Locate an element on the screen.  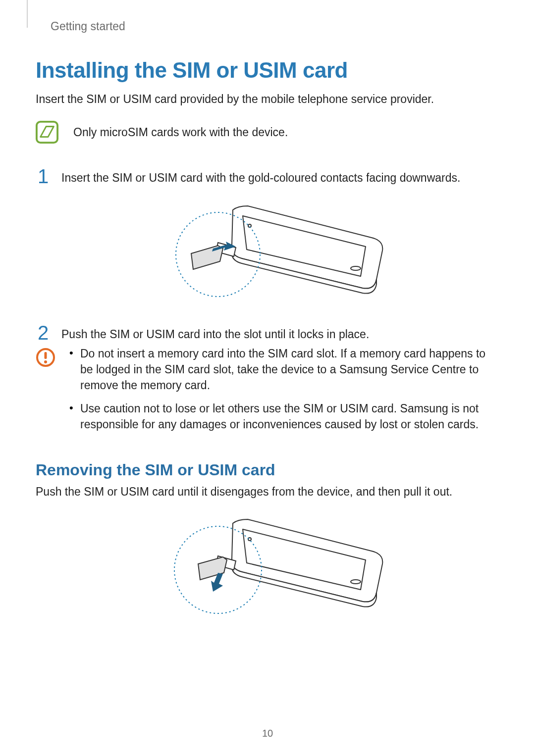
remove-sim-illustration is located at coordinates (268, 565).